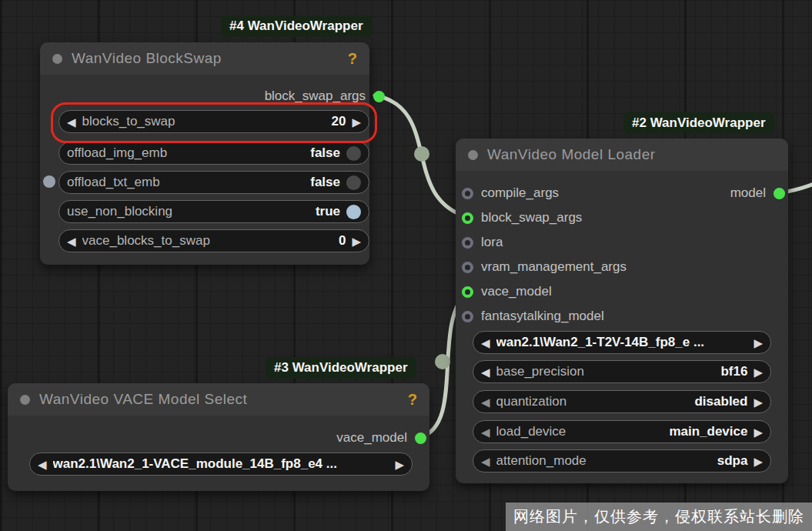 This screenshot has height=531, width=812. What do you see at coordinates (580, 432) in the screenshot?
I see `widget-label: load_device` at bounding box center [580, 432].